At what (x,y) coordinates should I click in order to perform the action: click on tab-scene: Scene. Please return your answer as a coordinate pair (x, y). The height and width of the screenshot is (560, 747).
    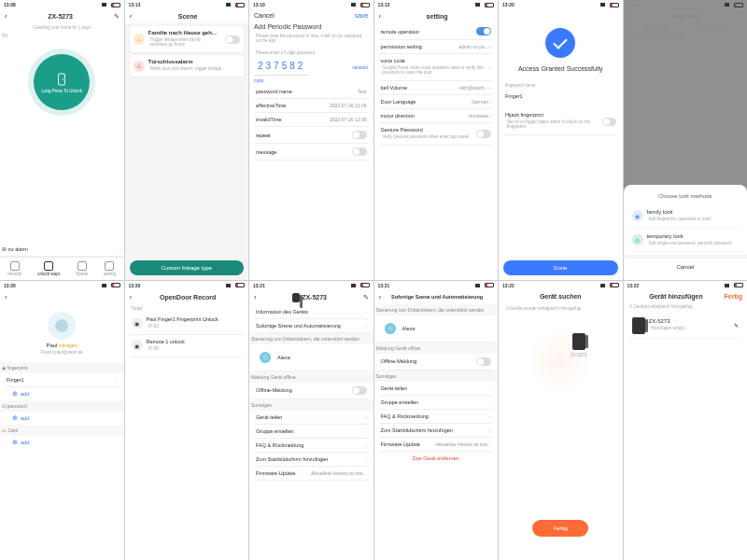
    Looking at the image, I should click on (82, 269).